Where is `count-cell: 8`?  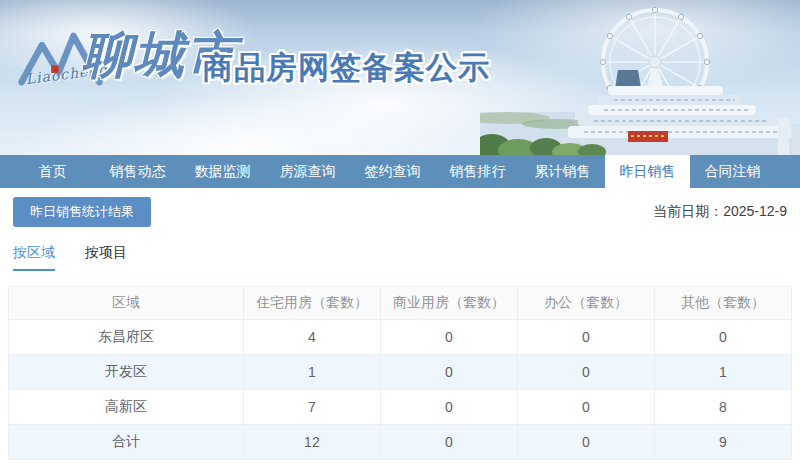 count-cell: 8 is located at coordinates (722, 408).